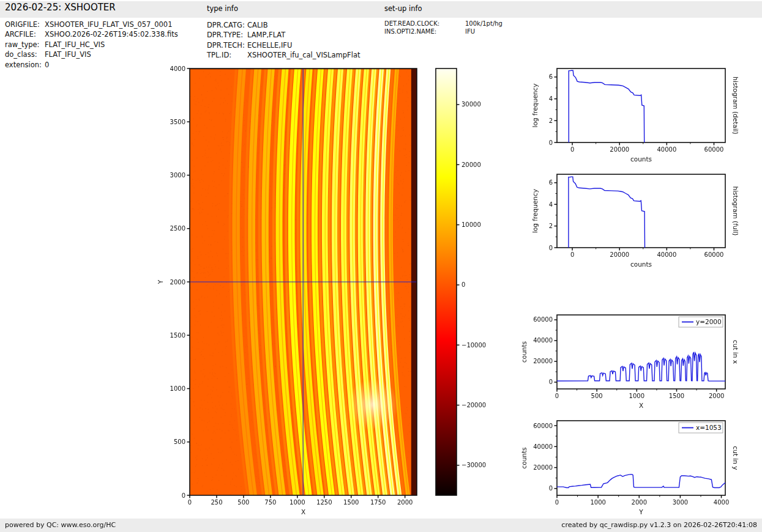 This screenshot has height=532, width=762. Describe the element at coordinates (378, 503) in the screenshot. I see `svg-text: 1750` at that location.